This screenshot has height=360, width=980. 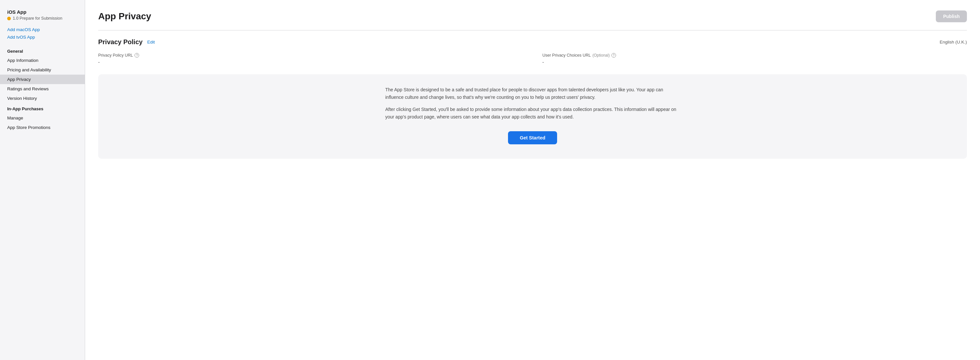 I want to click on user-privacy-choices-label: User Privacy Choices URL (Optional) ?, so click(x=755, y=55).